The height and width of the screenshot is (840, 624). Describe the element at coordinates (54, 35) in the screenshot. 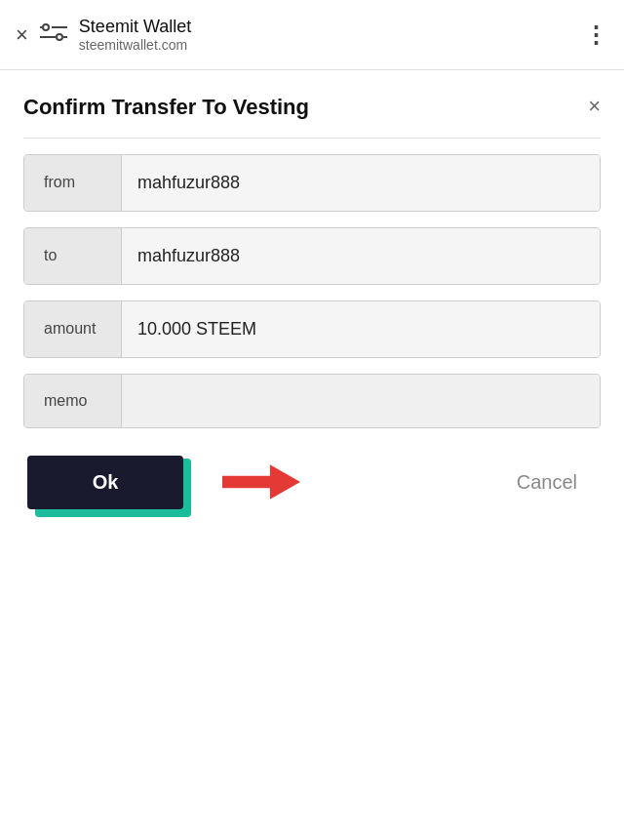

I see `browser-filter-icon` at that location.